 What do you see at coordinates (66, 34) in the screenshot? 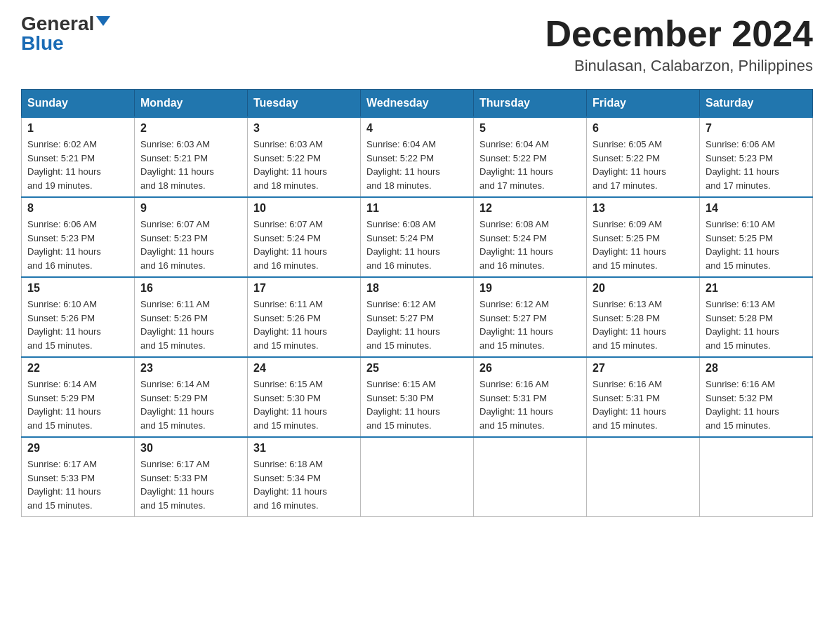
I see `logo: General Blue` at bounding box center [66, 34].